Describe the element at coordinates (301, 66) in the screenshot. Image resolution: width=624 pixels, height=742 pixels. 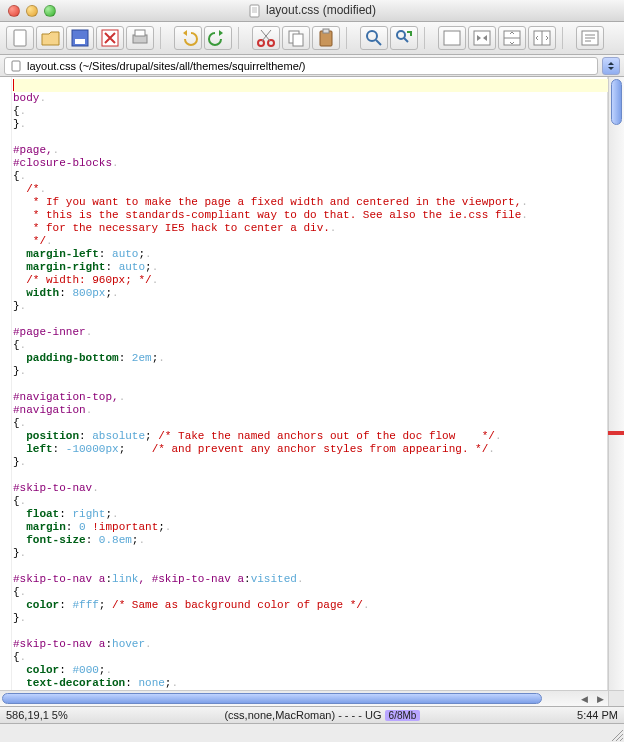
I see `buffer-tab: layout.css (~/Sites/drupal/sites/all/the…` at that location.